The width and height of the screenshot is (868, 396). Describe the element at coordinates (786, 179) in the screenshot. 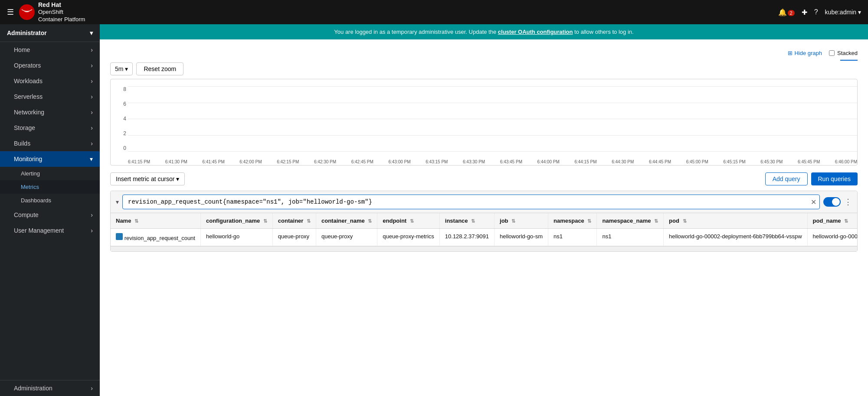

I see `add-query-button: Add query` at that location.